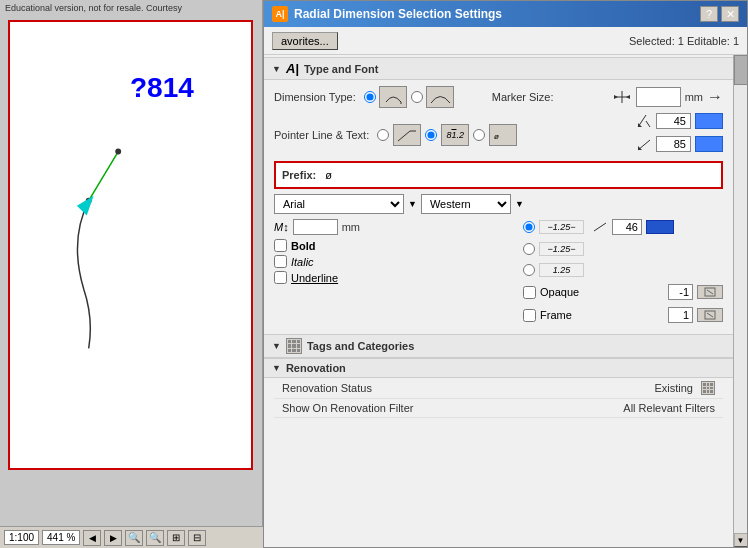 The height and width of the screenshot is (548, 748). Describe the element at coordinates (496, 136) in the screenshot. I see `svg-text: ø` at that location.